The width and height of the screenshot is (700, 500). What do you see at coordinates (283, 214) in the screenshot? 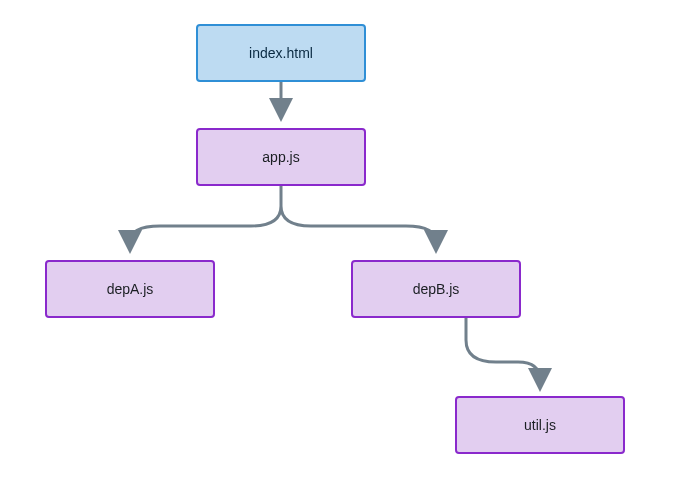
I see `edge-app-branch` at bounding box center [283, 214].